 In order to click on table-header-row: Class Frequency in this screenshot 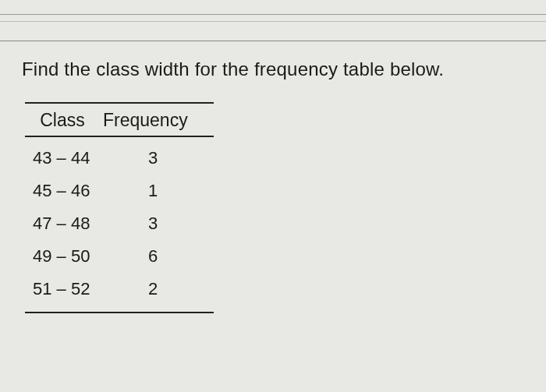, I will do `click(119, 120)`.